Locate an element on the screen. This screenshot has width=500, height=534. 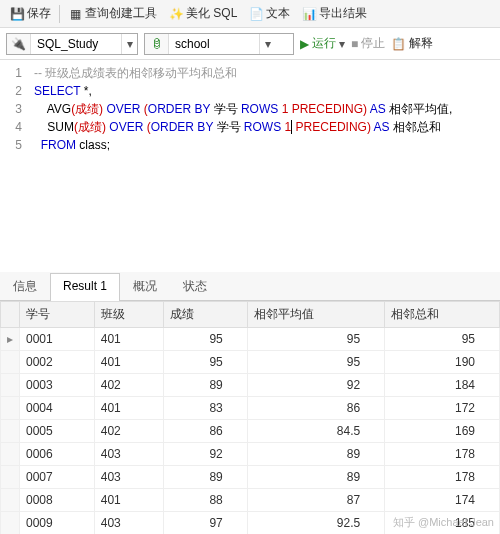
cell: 0003 is located at coordinates (58, 386).